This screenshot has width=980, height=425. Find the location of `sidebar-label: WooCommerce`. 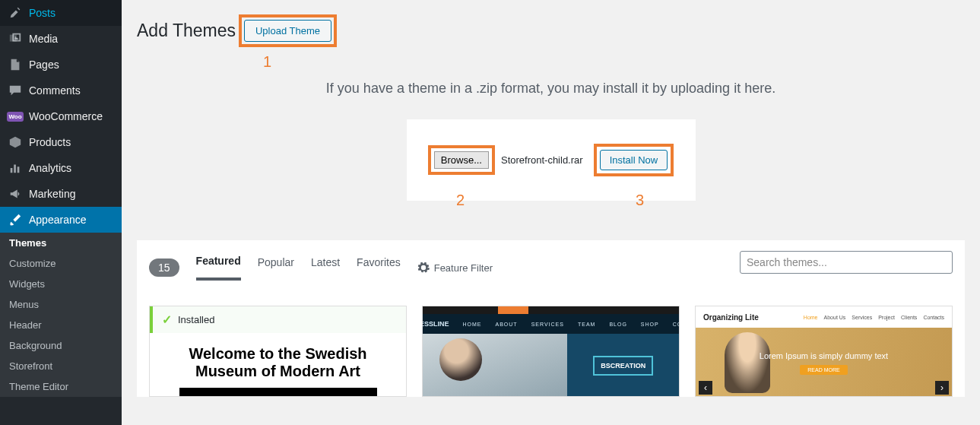

sidebar-label: WooCommerce is located at coordinates (65, 116).